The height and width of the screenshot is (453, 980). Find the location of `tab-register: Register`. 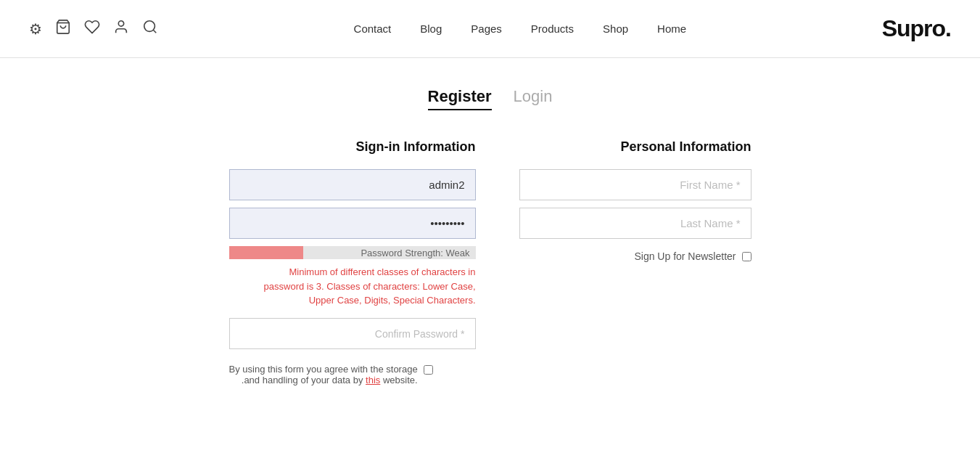

tab-register: Register is located at coordinates (460, 99).